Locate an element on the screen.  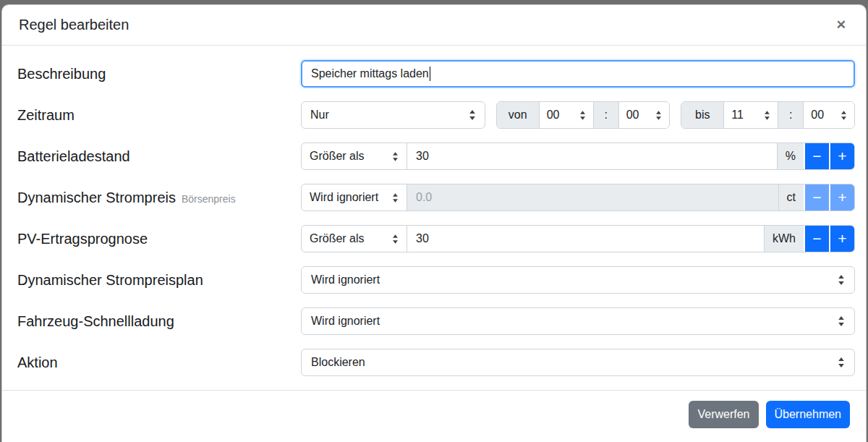
label-text: PV-Ertragsprognose is located at coordinates (82, 239).